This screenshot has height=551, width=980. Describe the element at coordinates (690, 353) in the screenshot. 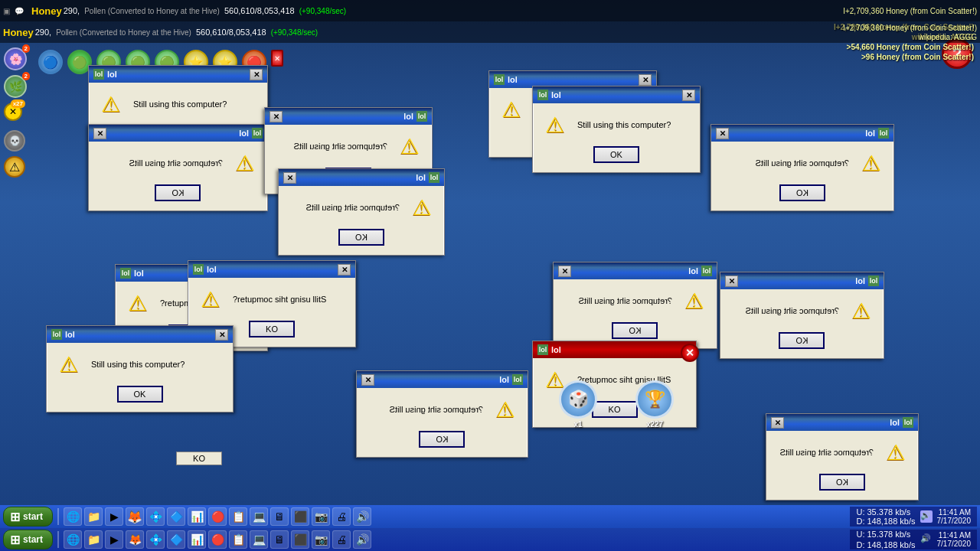

I see `dialog-13-close-red: ✕` at that location.